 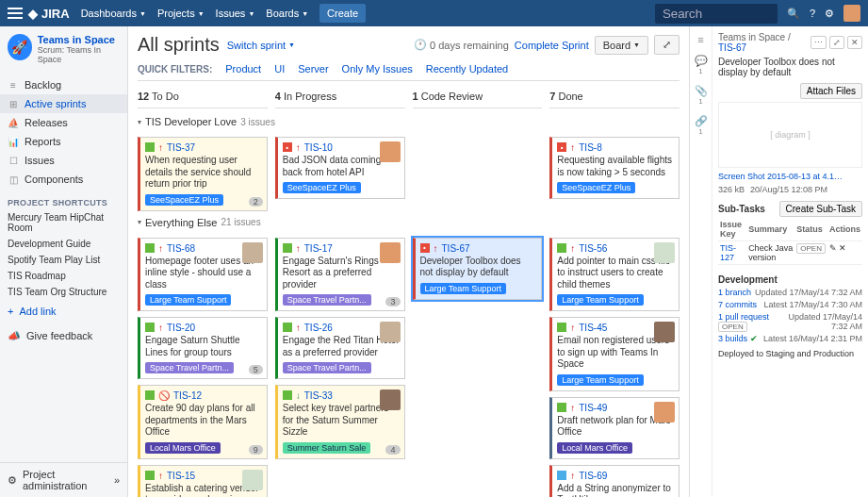 I want to click on card-tis68: ↑TIS-68 Homepage footer uses an inline s…, so click(x=203, y=275).